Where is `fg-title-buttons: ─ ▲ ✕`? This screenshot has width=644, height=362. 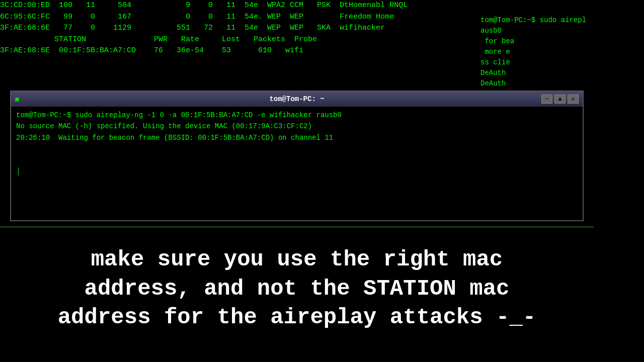
fg-title-buttons: ─ ▲ ✕ is located at coordinates (560, 99).